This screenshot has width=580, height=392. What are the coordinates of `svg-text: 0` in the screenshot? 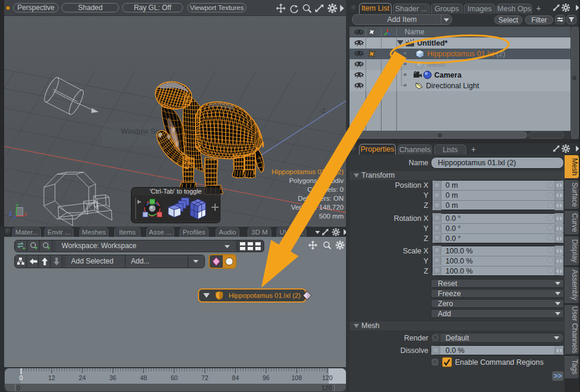 It's located at (21, 378).